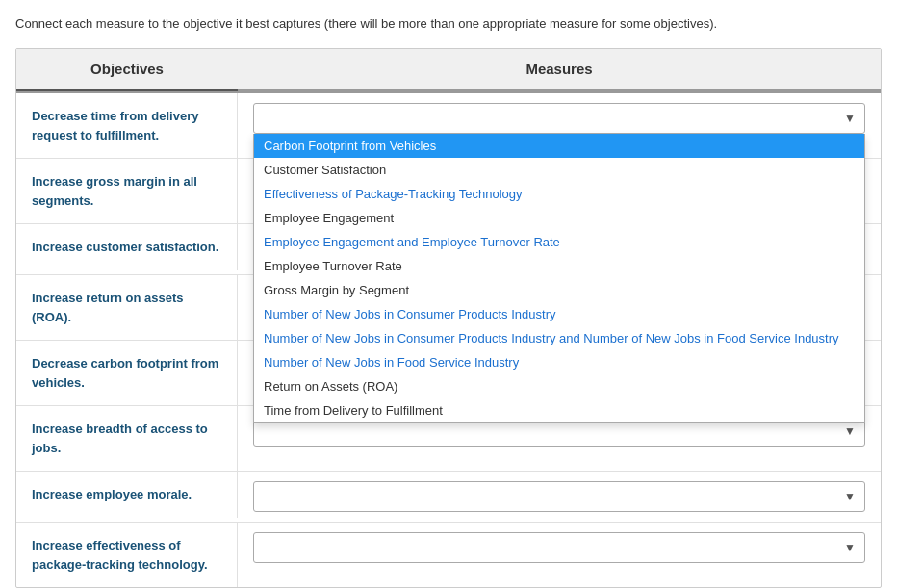 This screenshot has height=588, width=897. Describe the element at coordinates (559, 387) in the screenshot. I see `dropdown-item: Return on Assets (ROA)` at that location.